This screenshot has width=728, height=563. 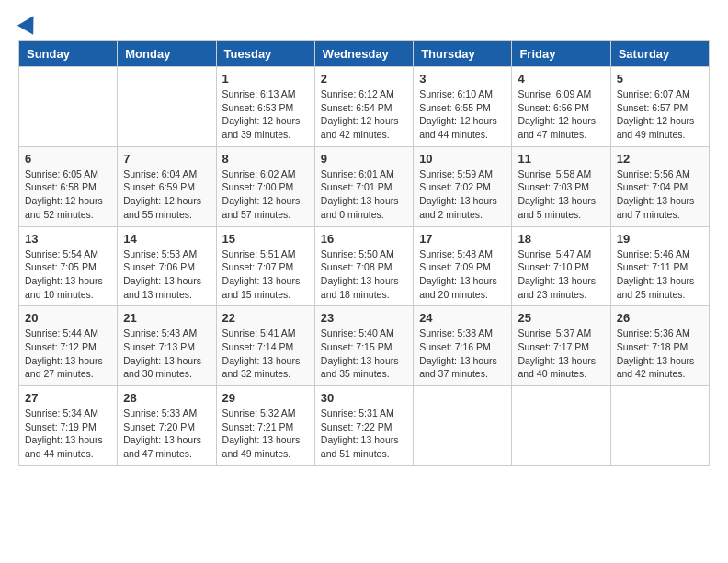 I want to click on day-number: 20, so click(x=68, y=318).